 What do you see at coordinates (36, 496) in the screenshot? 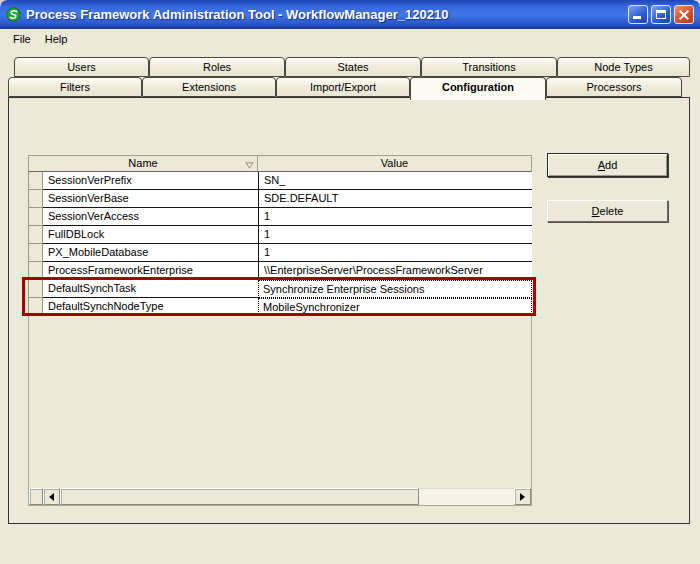
I see `scrollbar-corner` at bounding box center [36, 496].